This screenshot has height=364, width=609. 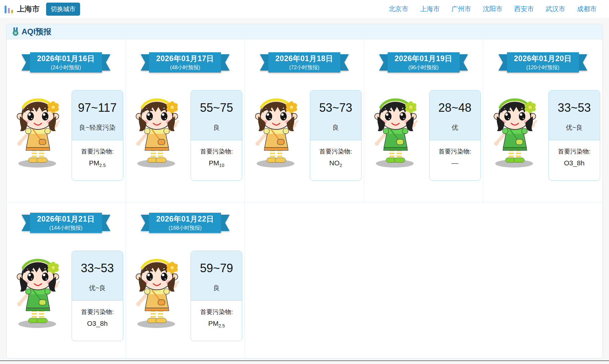 What do you see at coordinates (37, 32) in the screenshot?
I see `panel-title: AQI预报` at bounding box center [37, 32].